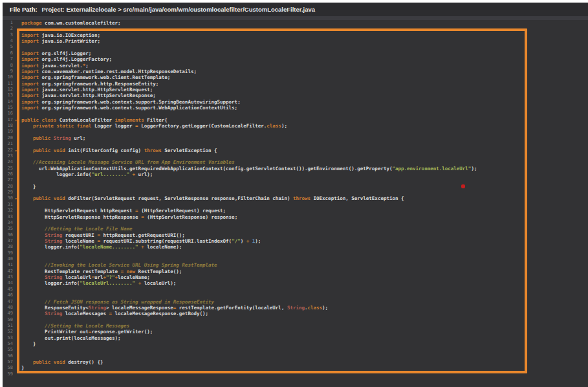  Describe the element at coordinates (8, 150) in the screenshot. I see `line-number: 22` at that location.